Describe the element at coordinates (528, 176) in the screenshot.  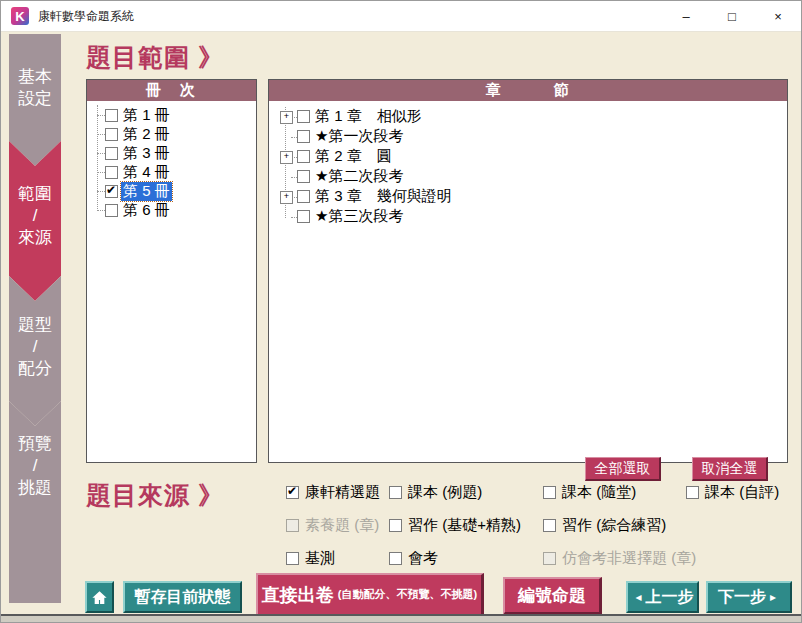
I see `tree-item-exam-2: ★第二次段考` at that location.